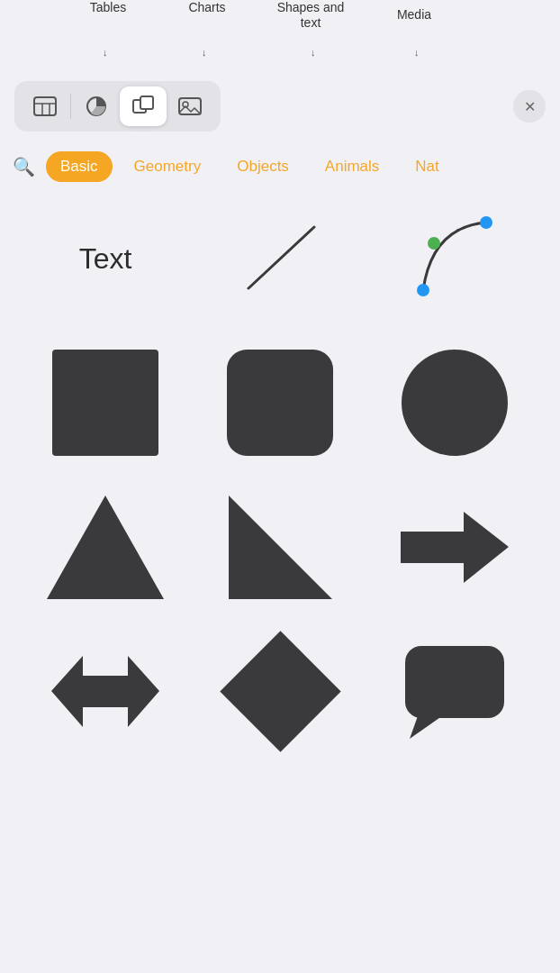 The height and width of the screenshot is (973, 560). I want to click on shape-circle, so click(455, 403).